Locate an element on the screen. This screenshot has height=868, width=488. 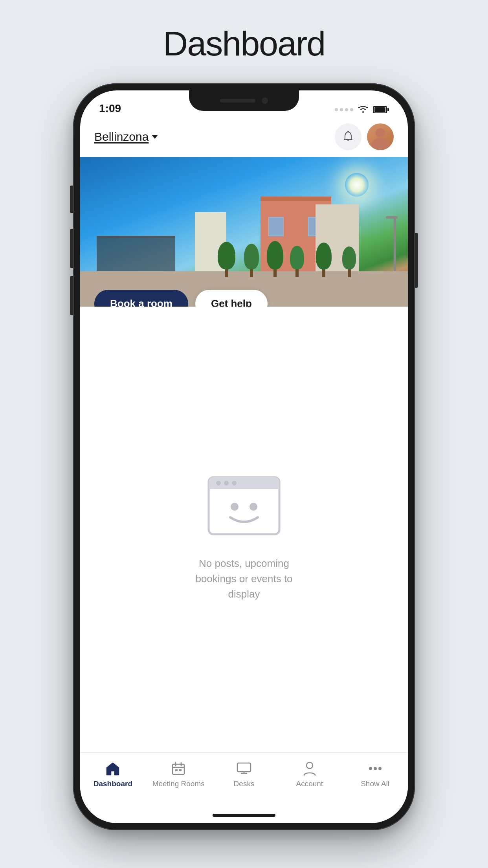
monitor-icon is located at coordinates (244, 769).